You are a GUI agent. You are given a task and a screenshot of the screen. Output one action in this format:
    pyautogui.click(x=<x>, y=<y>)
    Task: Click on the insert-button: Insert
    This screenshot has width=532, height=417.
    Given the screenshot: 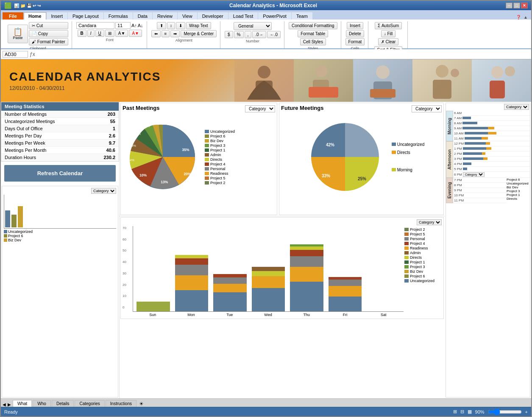 What is the action you would take?
    pyautogui.click(x=355, y=25)
    